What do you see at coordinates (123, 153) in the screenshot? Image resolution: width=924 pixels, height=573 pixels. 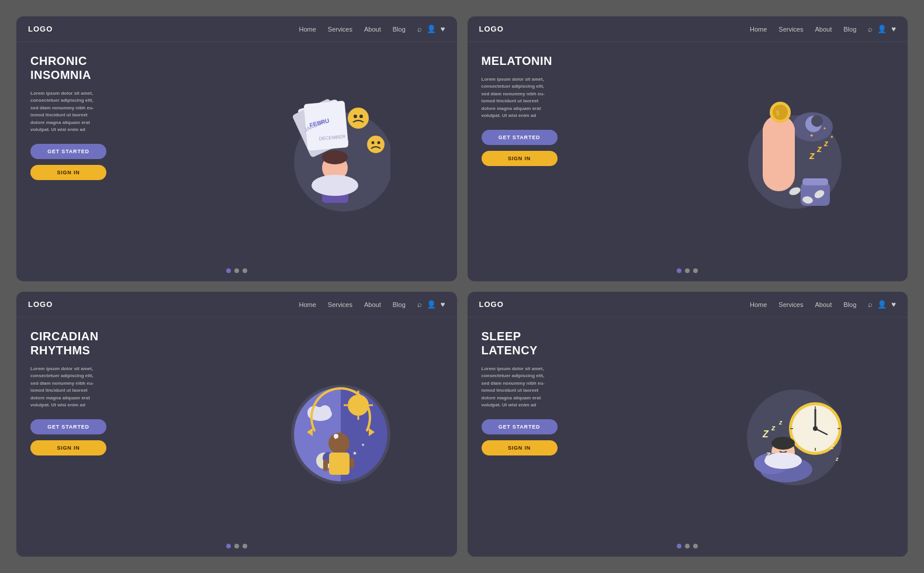 I see `card-left-1: CHRONICINSOMNIA Lorem ipsum dolor sit am…` at bounding box center [123, 153].